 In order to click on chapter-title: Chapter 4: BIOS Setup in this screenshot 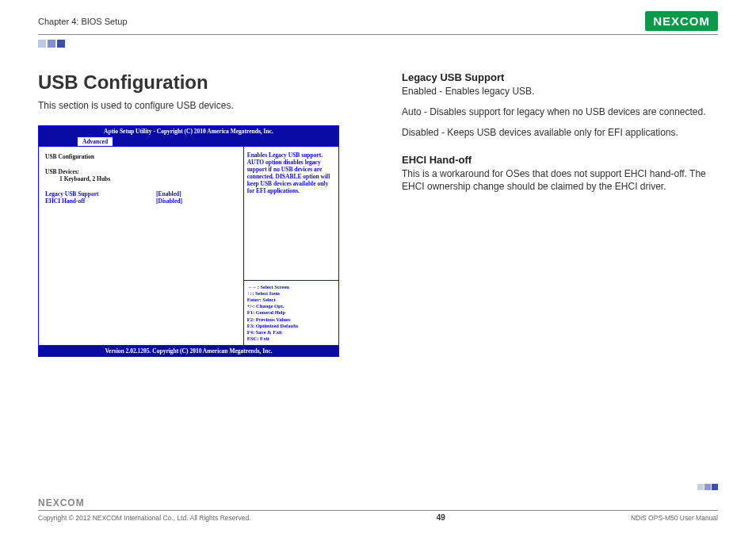, I will do `click(82, 21)`.